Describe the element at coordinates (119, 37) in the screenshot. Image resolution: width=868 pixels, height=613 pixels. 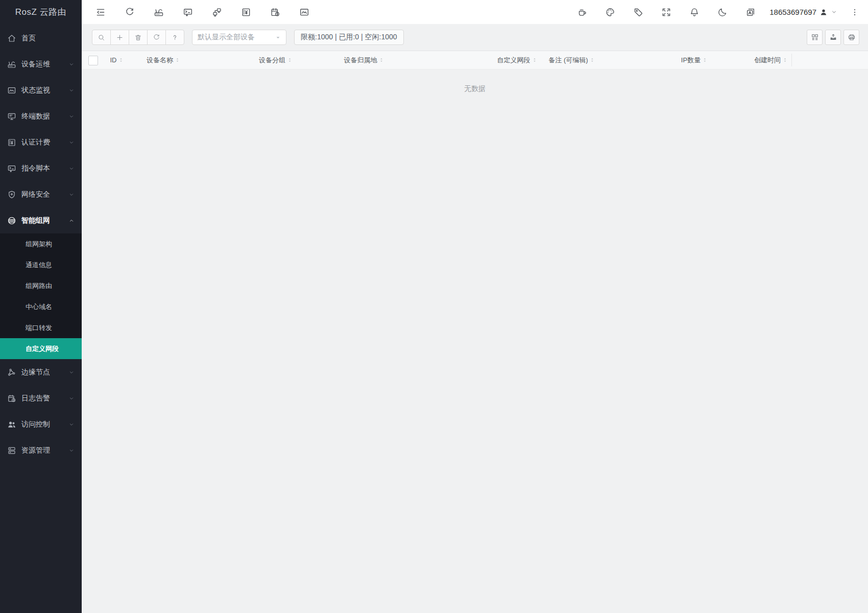
I see `add-button` at that location.